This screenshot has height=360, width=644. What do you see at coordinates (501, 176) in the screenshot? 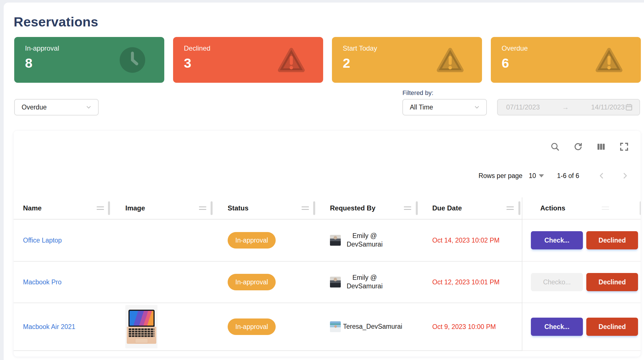
I see `rows-per-page-label: Rows per page` at bounding box center [501, 176].